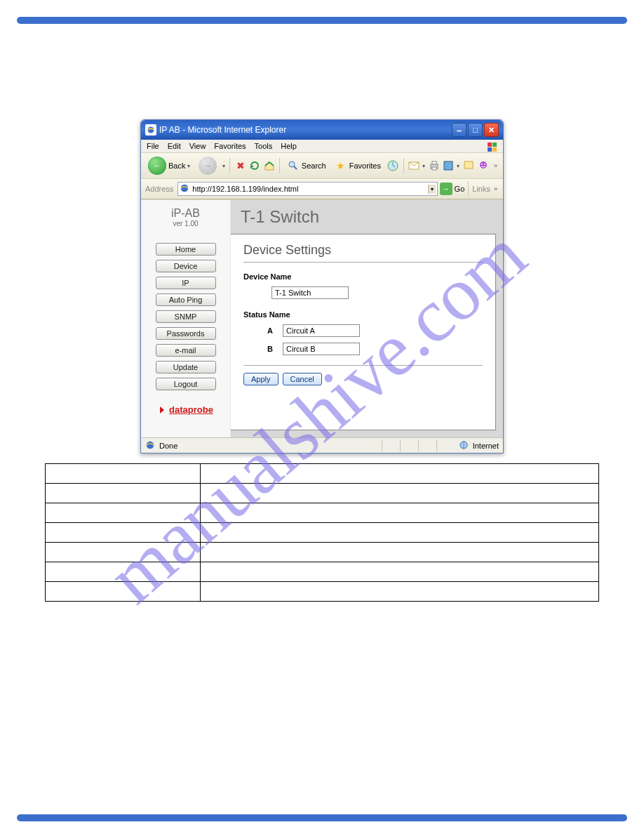  What do you see at coordinates (414, 166) in the screenshot?
I see `mail-icon` at bounding box center [414, 166].